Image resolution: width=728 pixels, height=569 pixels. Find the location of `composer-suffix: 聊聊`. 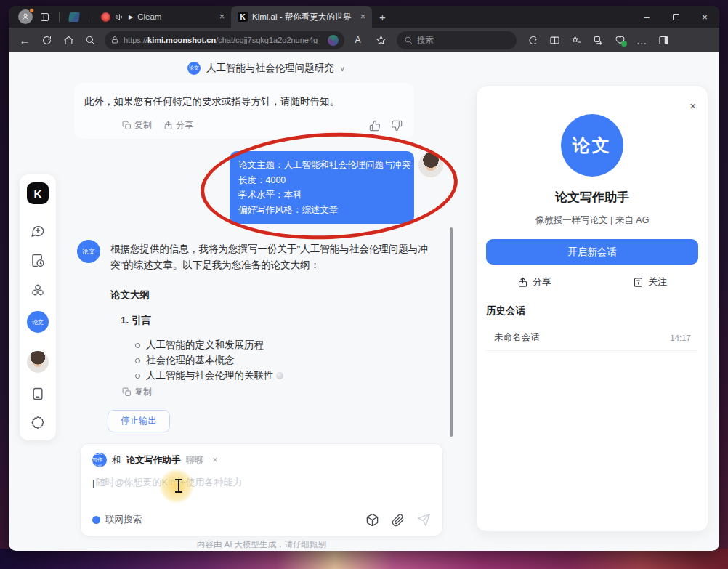

composer-suffix: 聊聊 is located at coordinates (195, 461).